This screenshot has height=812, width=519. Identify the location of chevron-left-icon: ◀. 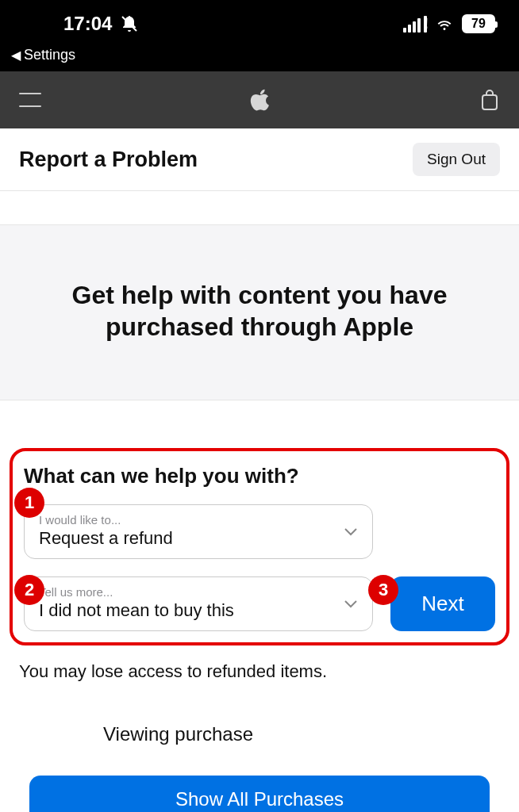
(16, 56).